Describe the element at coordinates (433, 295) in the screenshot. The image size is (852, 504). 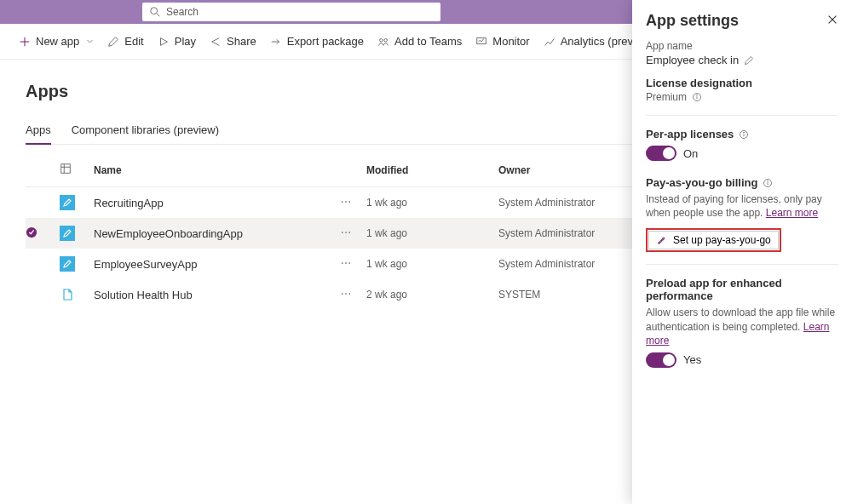
I see `modified-cell: 2 wk ago` at that location.